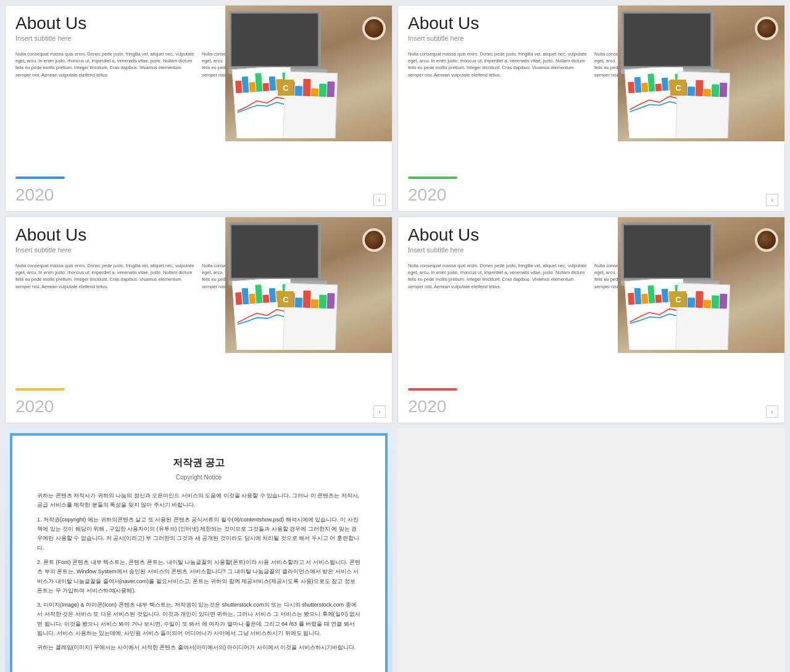 The height and width of the screenshot is (672, 790). I want to click on papers-1: C, so click(309, 102).